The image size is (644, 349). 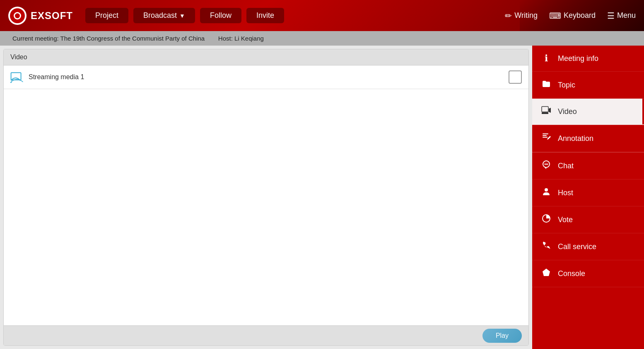 I want to click on sidebar-item-video: Video, so click(x=588, y=112).